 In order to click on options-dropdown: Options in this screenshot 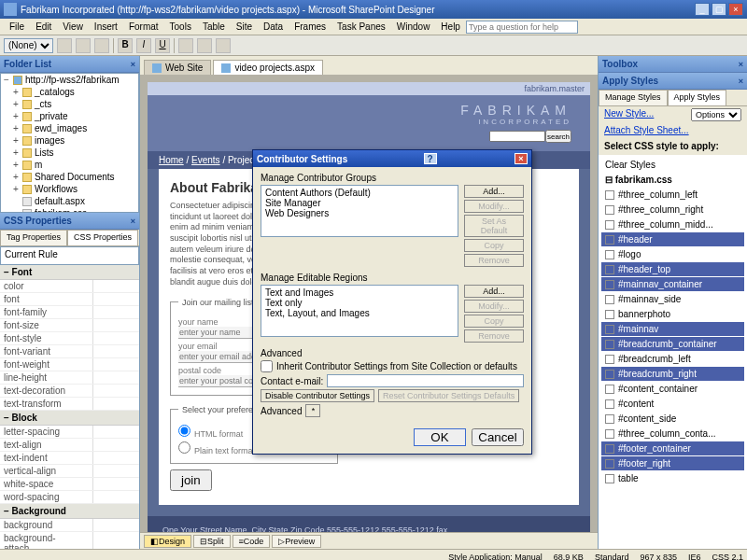, I will do `click(716, 115)`.